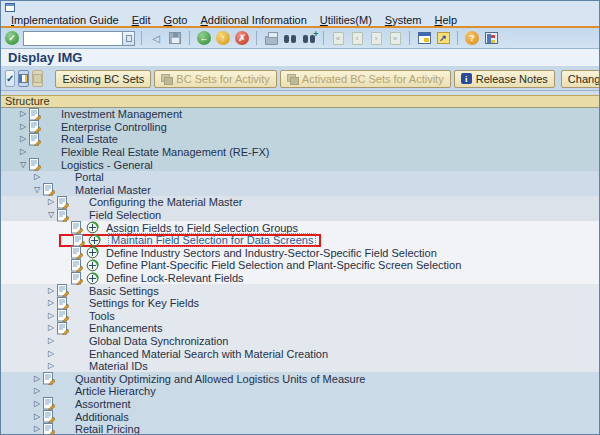 This screenshot has width=600, height=435. Describe the element at coordinates (166, 202) in the screenshot. I see `tree-node-label: Configuring the Material Master` at that location.